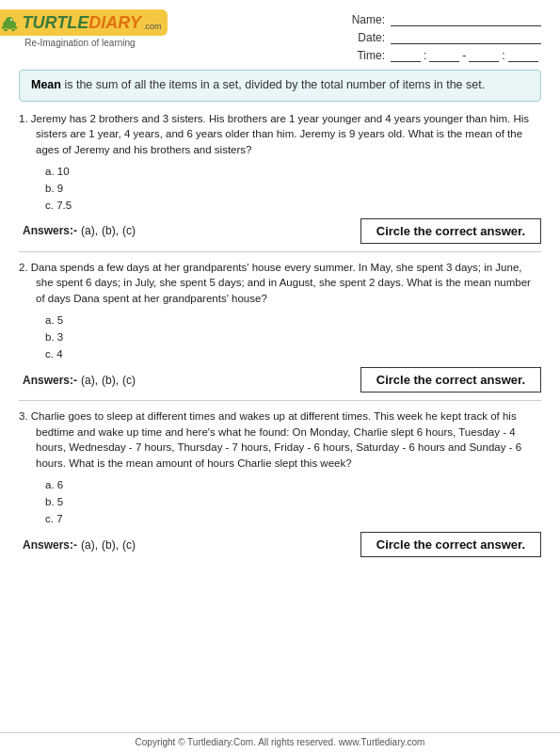 This screenshot has height=753, width=560. Describe the element at coordinates (282, 544) in the screenshot. I see `question-3-answer-row: Answers:- (a), (b), (c)Circle the correc…` at that location.